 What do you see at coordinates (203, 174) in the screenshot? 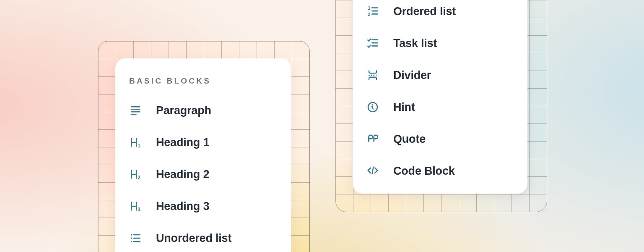
I see `menu-item: 2 Heading 2` at bounding box center [203, 174].